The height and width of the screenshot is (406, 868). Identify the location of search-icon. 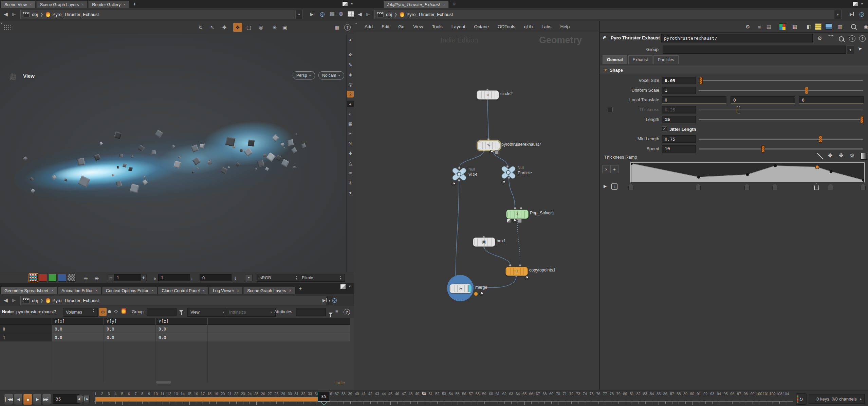
(853, 27).